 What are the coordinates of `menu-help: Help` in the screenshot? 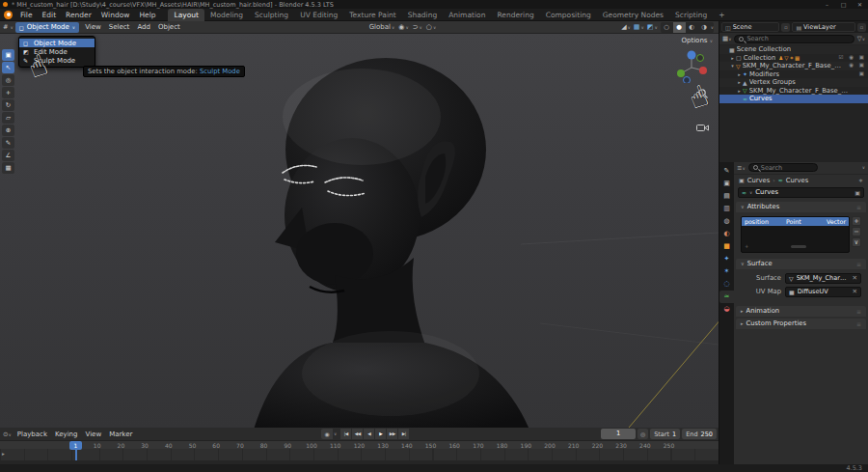 It's located at (147, 15).